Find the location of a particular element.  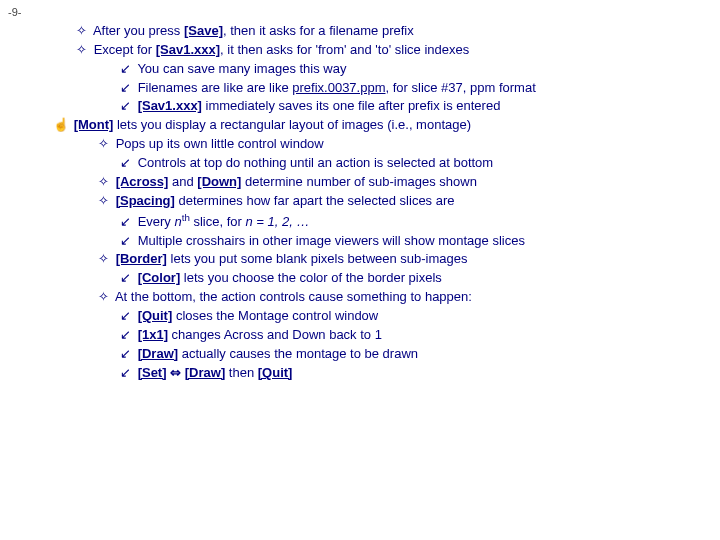

line-text: After you press [Save], then it asks for… is located at coordinates (254, 30).